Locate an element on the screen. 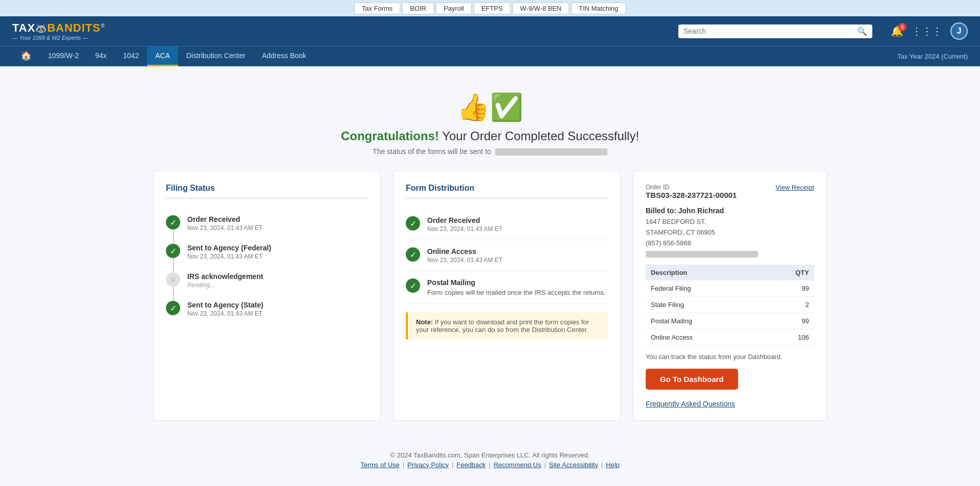 This screenshot has width=980, height=486. footer-sep-3: | is located at coordinates (490, 465).